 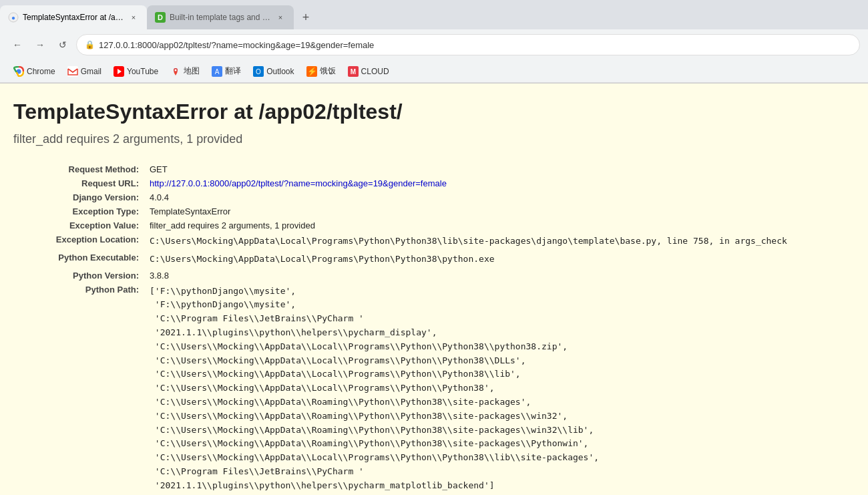 What do you see at coordinates (84, 71) in the screenshot?
I see `bookmark-gmail: Gmail` at bounding box center [84, 71].